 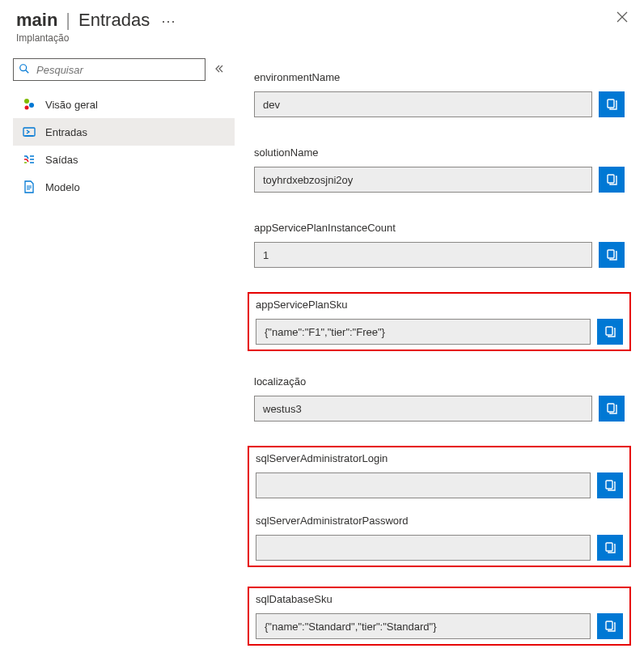 What do you see at coordinates (322, 20) in the screenshot?
I see `title-row: main | Entradas ⋯` at bounding box center [322, 20].